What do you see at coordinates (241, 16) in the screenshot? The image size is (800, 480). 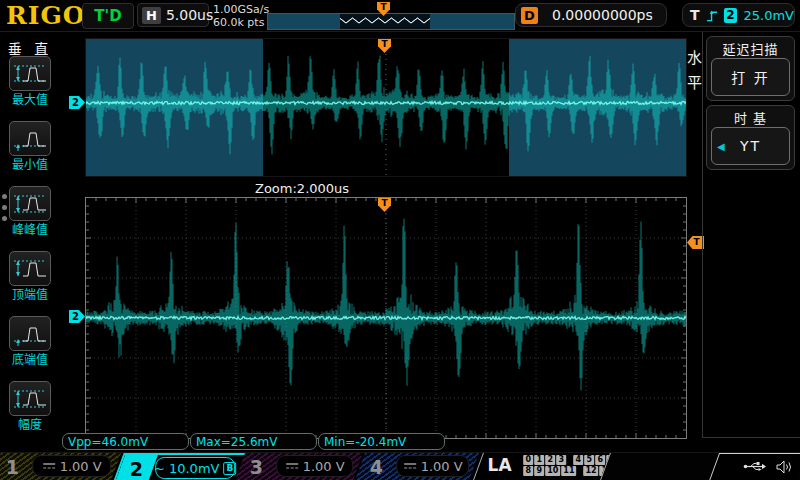 I see `acquisition-info: 1.00GSa/s 60.0k pts` at bounding box center [241, 16].